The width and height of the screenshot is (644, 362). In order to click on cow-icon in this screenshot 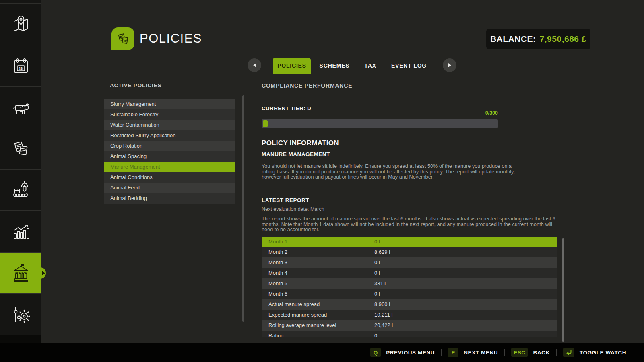, I will do `click(21, 107)`.